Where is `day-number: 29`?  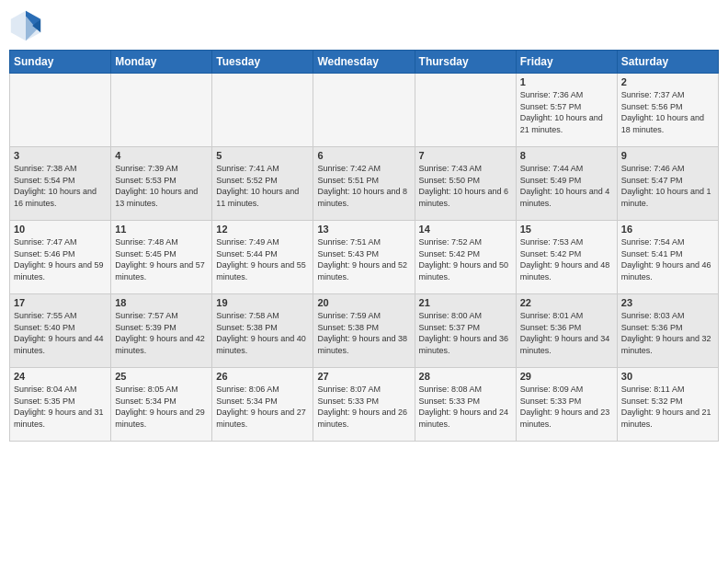 day-number: 29 is located at coordinates (566, 376).